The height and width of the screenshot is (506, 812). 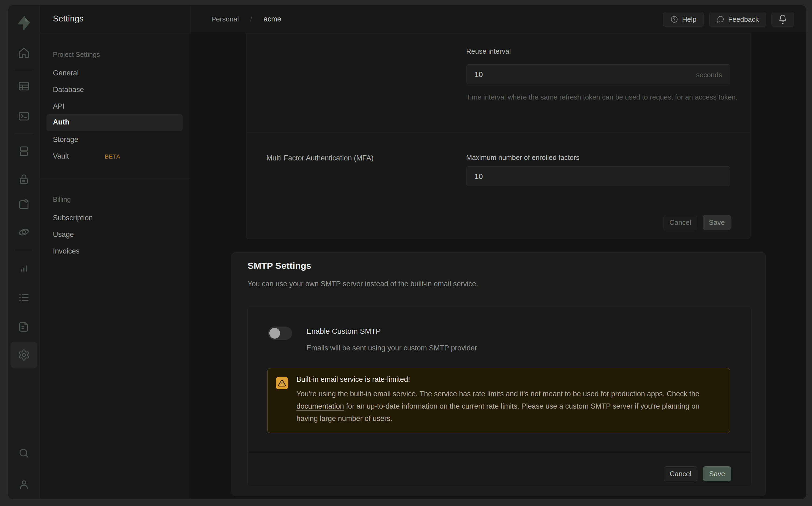 I want to click on warning-title: Built-in email service is rate-limited!, so click(x=353, y=380).